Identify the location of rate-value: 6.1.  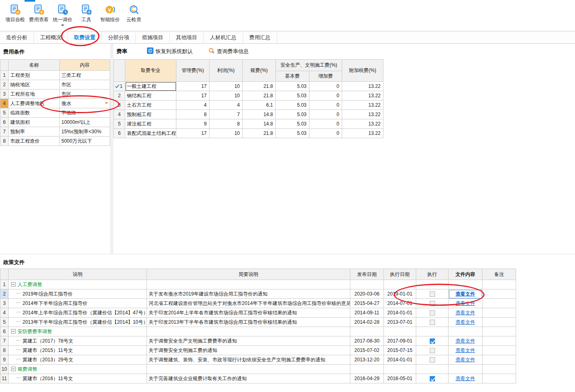
(259, 105).